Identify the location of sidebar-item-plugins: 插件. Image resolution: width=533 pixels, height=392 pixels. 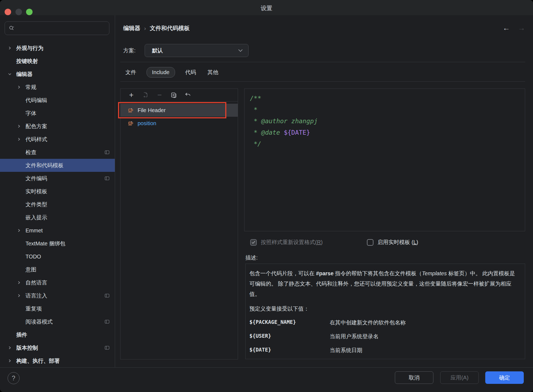
(58, 335).